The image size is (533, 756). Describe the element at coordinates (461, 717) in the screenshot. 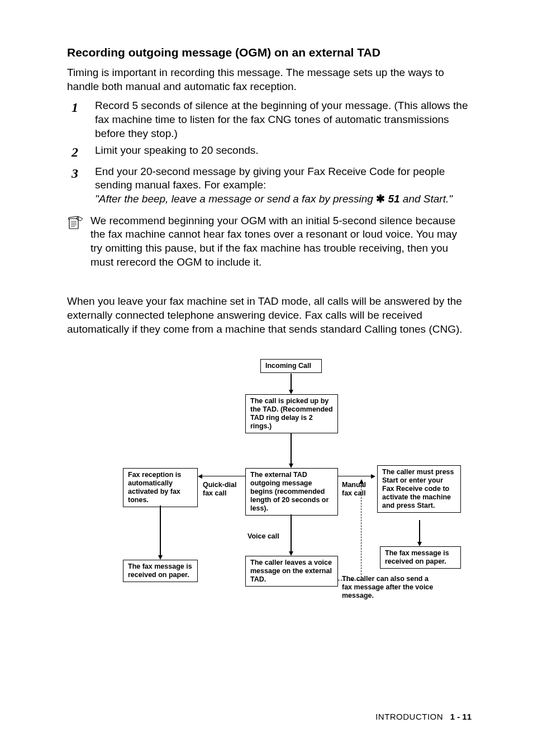

I see `footer-page: 1 - 11` at that location.